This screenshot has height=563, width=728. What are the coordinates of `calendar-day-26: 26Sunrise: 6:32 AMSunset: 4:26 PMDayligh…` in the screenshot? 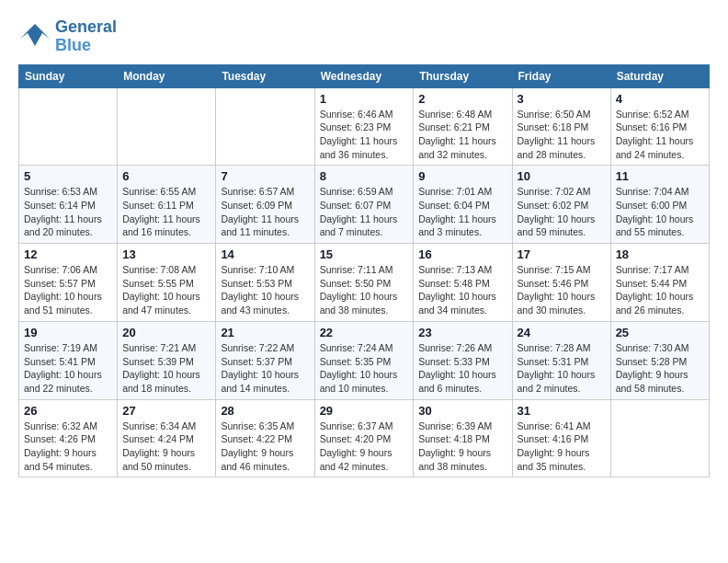 It's located at (68, 438).